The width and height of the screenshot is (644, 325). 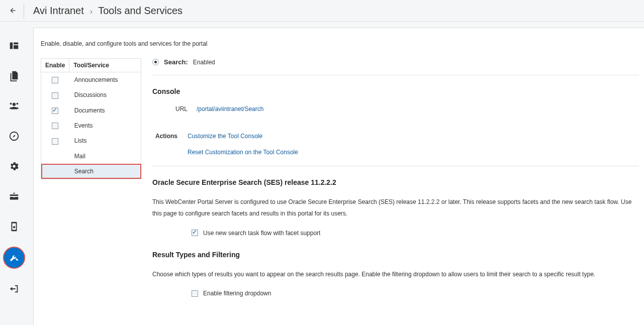 What do you see at coordinates (396, 255) in the screenshot?
I see `result-types-title: Result Types and Filtering` at bounding box center [396, 255].